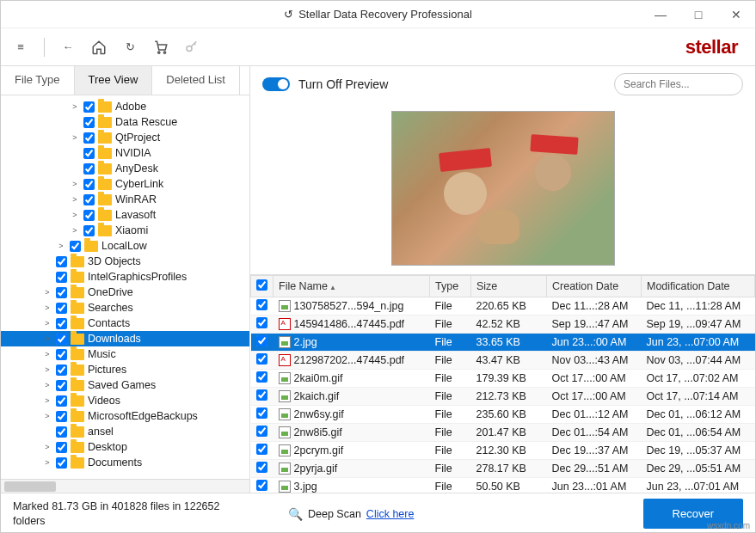 This screenshot has height=533, width=756. Describe the element at coordinates (126, 385) in the screenshot. I see `tree-item: >Saved Games` at that location.